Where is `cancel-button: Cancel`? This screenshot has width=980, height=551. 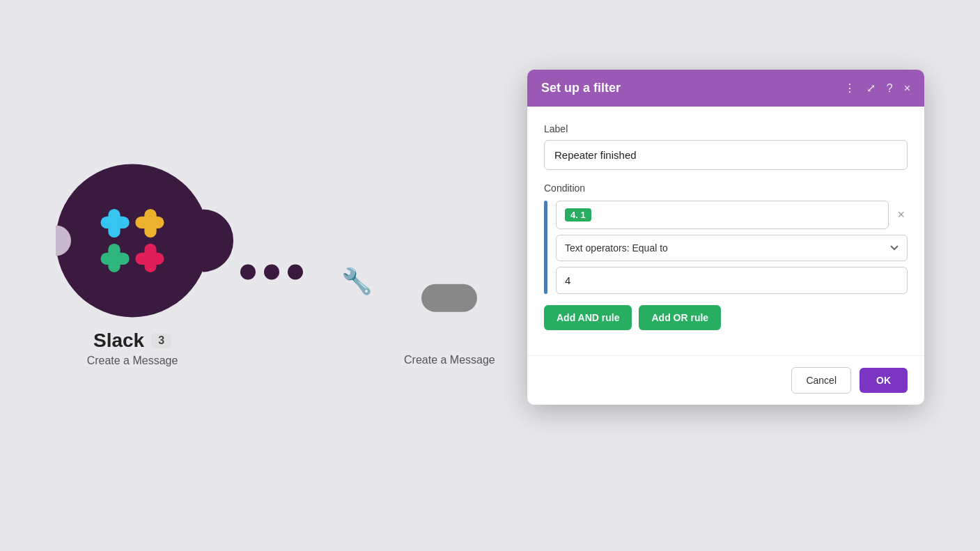
cancel-button: Cancel is located at coordinates (821, 380).